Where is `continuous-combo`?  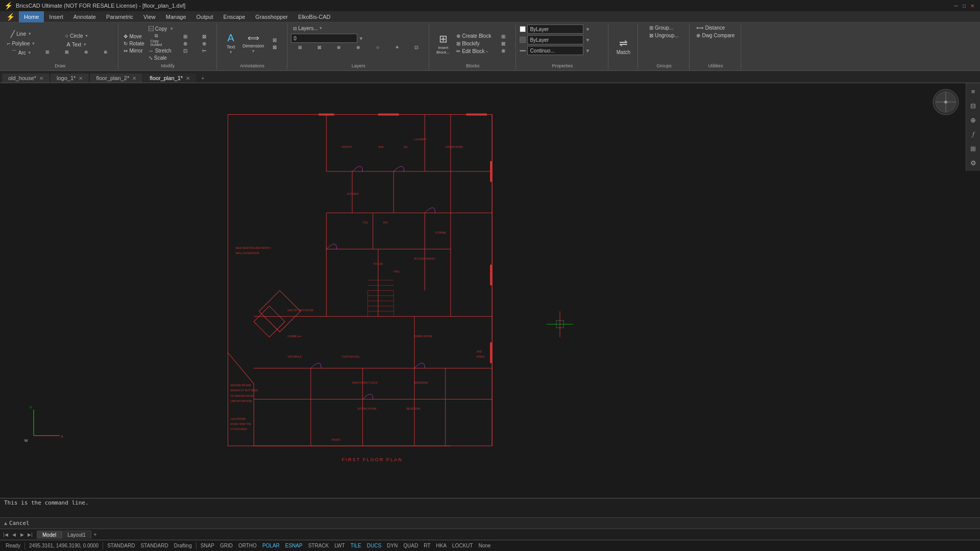
continuous-combo is located at coordinates (555, 51).